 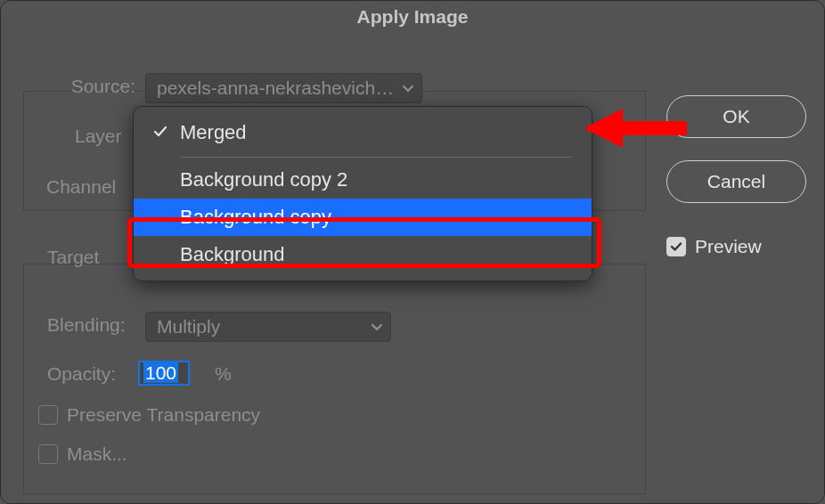 I want to click on opacity-suffix: %, so click(x=223, y=374).